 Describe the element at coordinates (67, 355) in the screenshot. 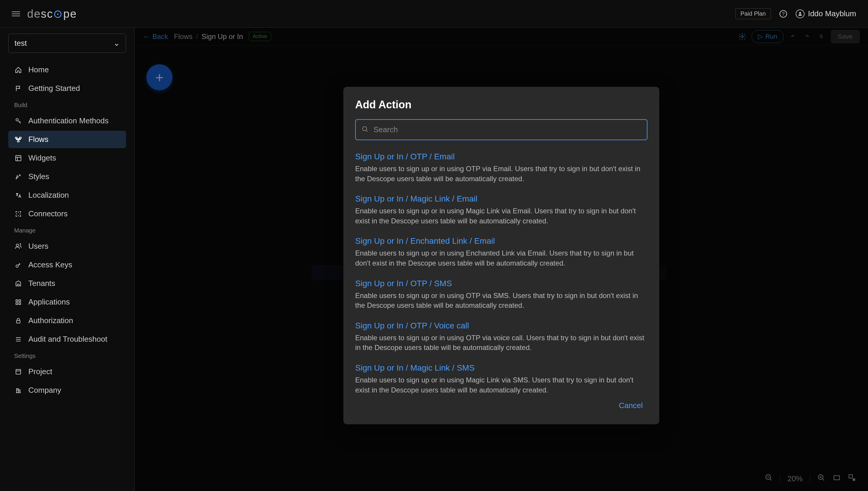

I see `section-settings: Settings` at that location.